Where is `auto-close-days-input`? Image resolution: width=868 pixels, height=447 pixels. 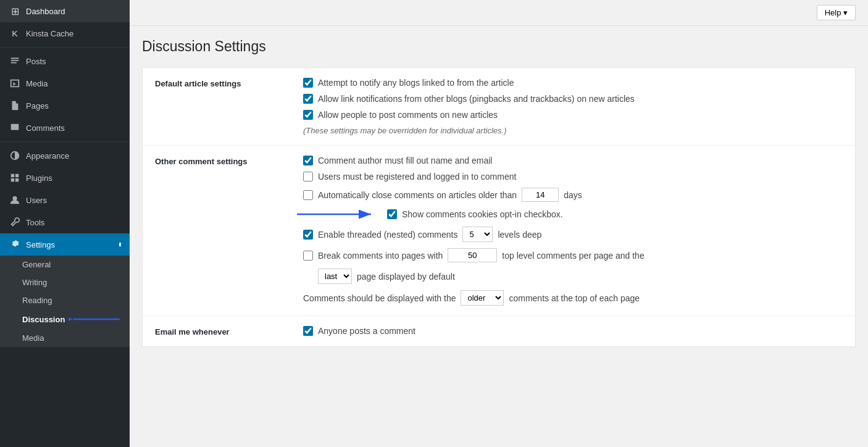
auto-close-days-input is located at coordinates (540, 195).